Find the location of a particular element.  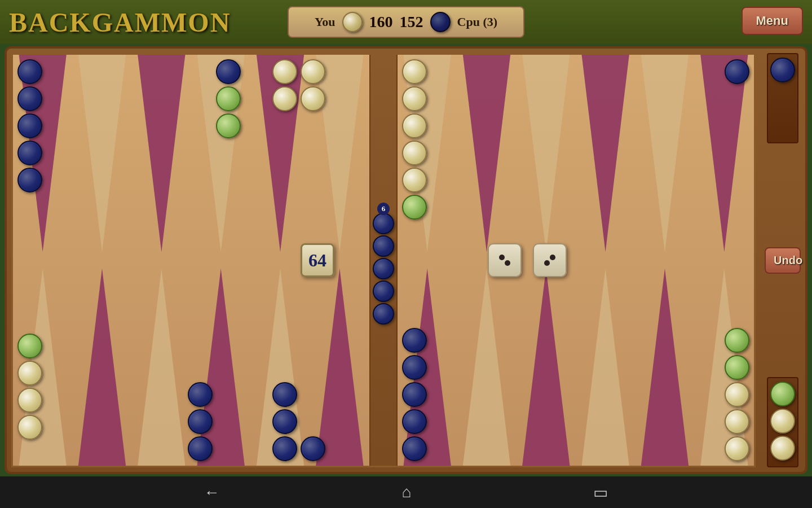

recents-button: ▭ is located at coordinates (601, 492).